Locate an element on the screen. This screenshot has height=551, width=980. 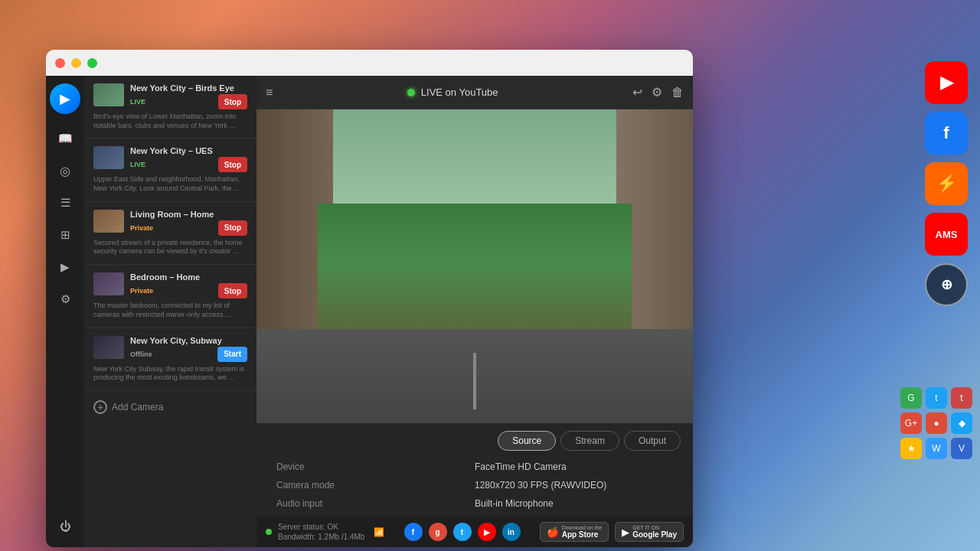
google-play-btn: ▶ GET IT ON Google Play is located at coordinates (649, 532).